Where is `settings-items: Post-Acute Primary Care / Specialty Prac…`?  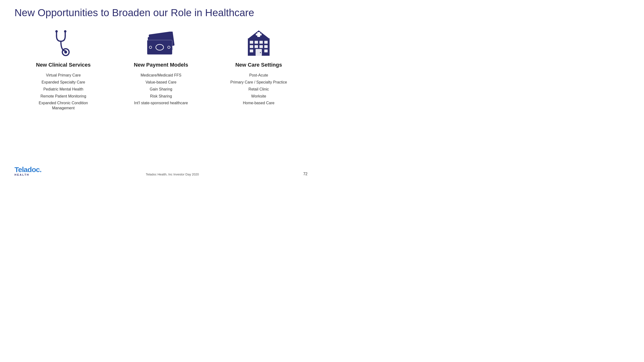 settings-items: Post-Acute Primary Care / Specialty Prac… is located at coordinates (258, 89).